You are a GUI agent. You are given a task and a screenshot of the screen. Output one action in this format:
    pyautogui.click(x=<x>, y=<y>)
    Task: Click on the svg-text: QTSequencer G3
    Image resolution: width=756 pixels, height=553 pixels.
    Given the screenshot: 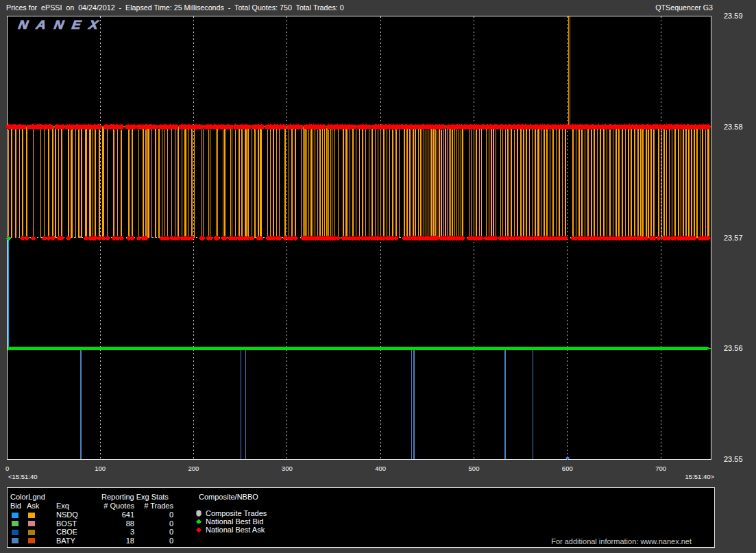 What is the action you would take?
    pyautogui.click(x=684, y=8)
    